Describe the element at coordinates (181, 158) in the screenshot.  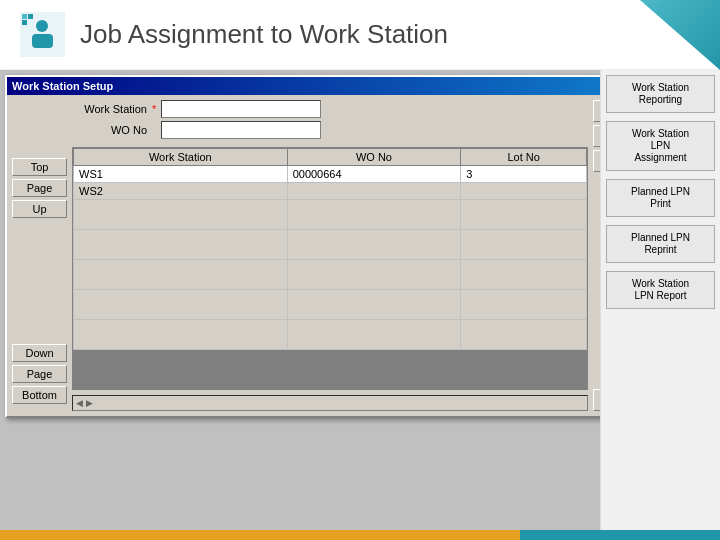
I see `col-work-station: Work Station` at that location.